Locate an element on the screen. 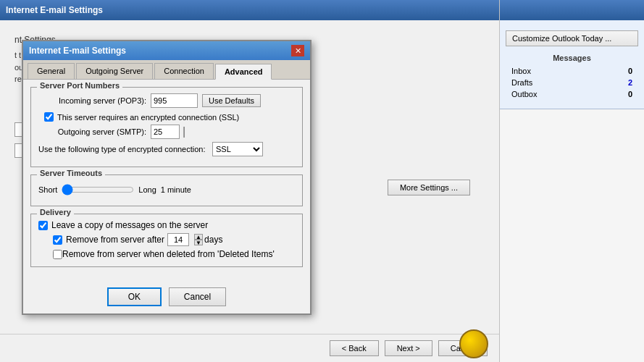  tab-bar: General Outgoing Server Connection Advan… is located at coordinates (167, 70).